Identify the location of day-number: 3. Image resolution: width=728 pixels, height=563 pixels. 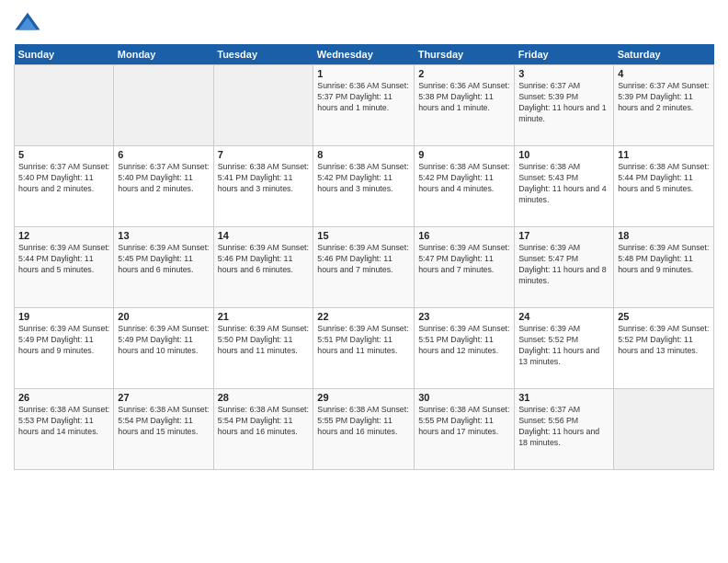
(564, 74).